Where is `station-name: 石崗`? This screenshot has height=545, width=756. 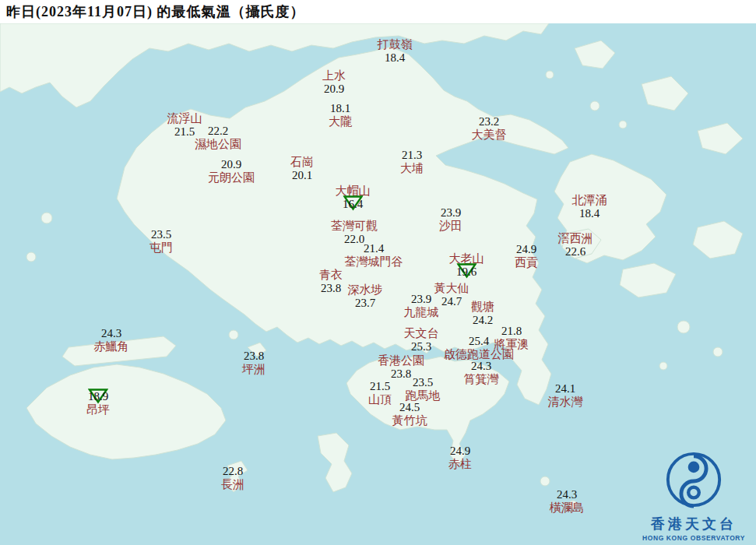 station-name: 石崗 is located at coordinates (302, 162).